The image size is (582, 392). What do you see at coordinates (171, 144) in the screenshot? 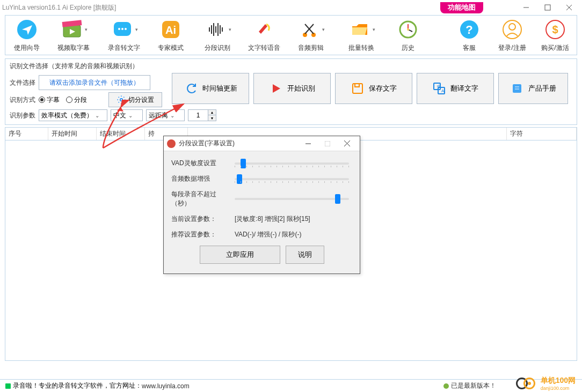
I see `dialog-icon` at bounding box center [171, 144].